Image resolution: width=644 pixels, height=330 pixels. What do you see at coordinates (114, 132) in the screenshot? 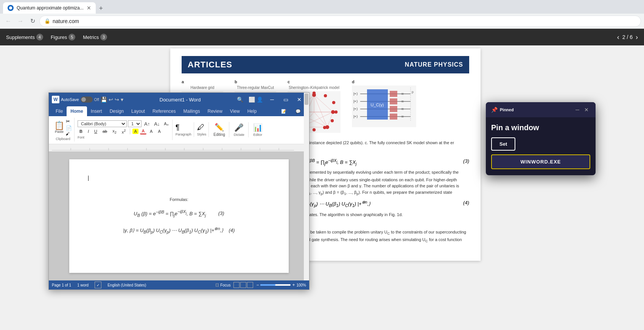
I see `subscript-button: x2` at bounding box center [114, 132].